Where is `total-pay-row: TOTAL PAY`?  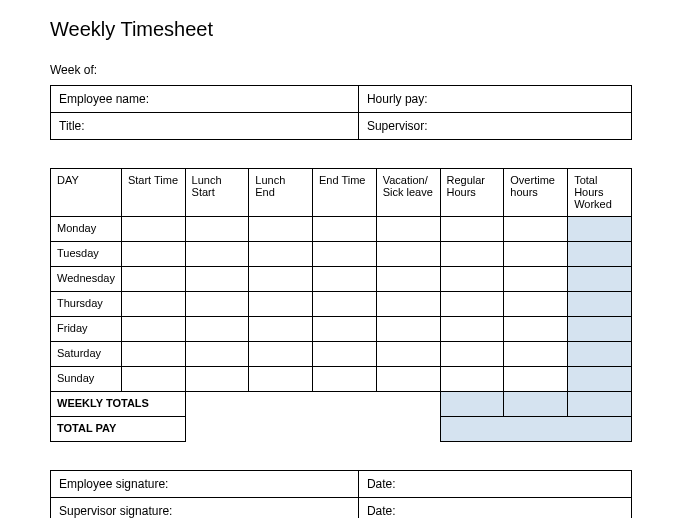
total-pay-row: TOTAL PAY is located at coordinates (342, 430).